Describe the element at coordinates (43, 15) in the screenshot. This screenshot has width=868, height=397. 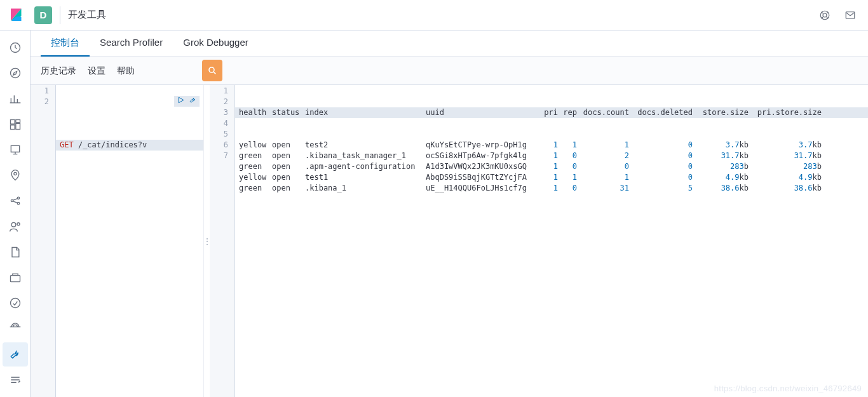
I see `space-selector: D` at that location.